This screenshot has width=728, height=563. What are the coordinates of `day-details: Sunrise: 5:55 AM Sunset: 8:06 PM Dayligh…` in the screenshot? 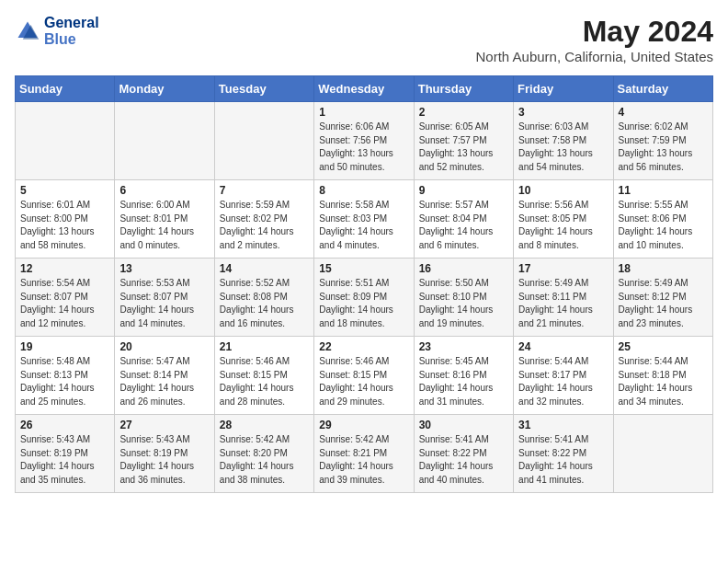 It's located at (664, 225).